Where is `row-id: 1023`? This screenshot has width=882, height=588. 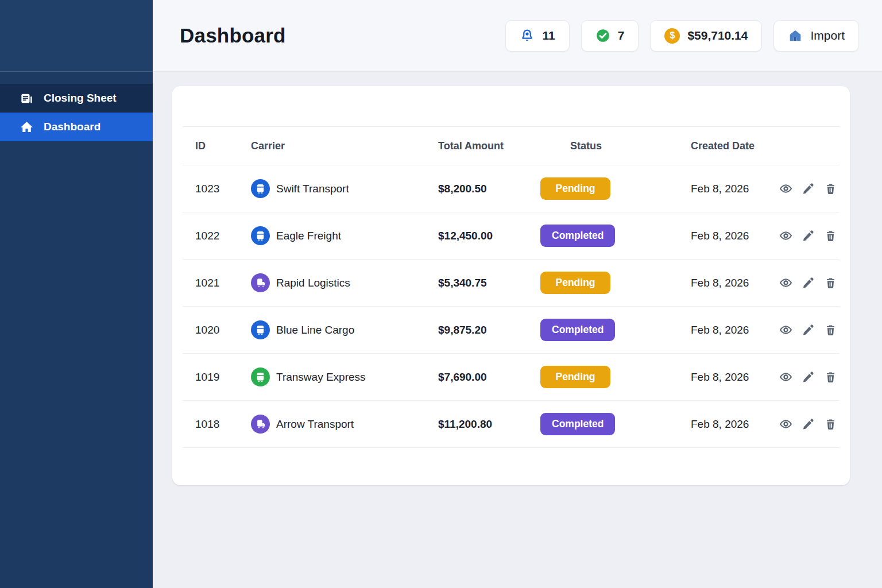
row-id: 1023 is located at coordinates (217, 189).